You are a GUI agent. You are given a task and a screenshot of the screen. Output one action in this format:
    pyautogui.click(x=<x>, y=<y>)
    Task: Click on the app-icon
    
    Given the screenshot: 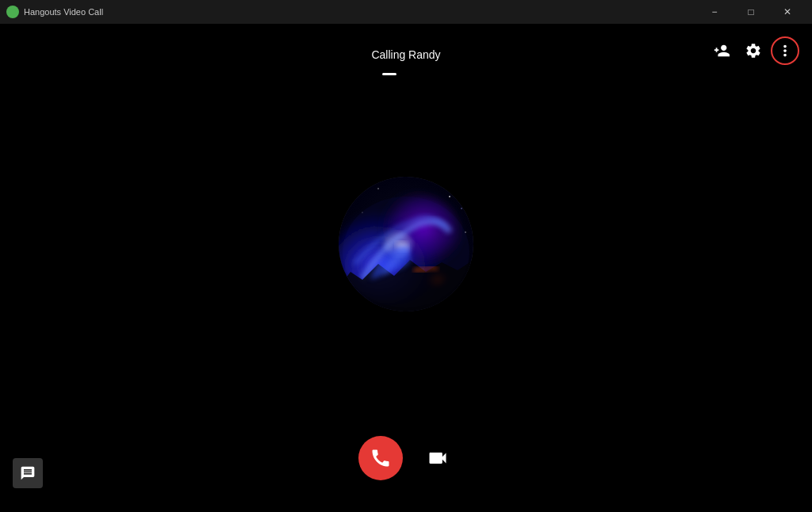 What is the action you would take?
    pyautogui.click(x=13, y=12)
    